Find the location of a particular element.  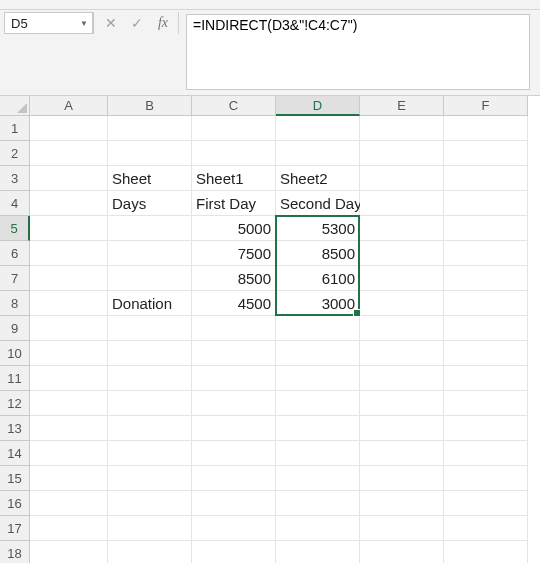

row-header: 18 is located at coordinates (15, 552).